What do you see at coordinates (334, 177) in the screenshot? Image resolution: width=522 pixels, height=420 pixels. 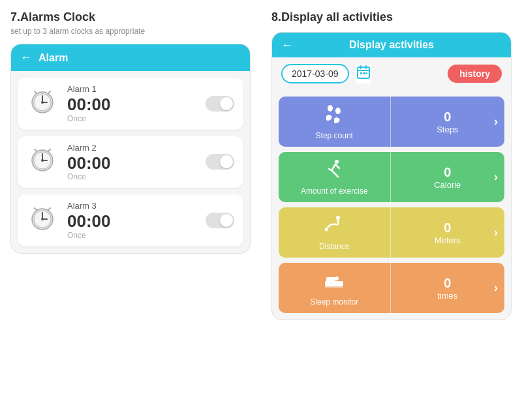 I see `exercise-left: Amount of exercise` at bounding box center [334, 177].